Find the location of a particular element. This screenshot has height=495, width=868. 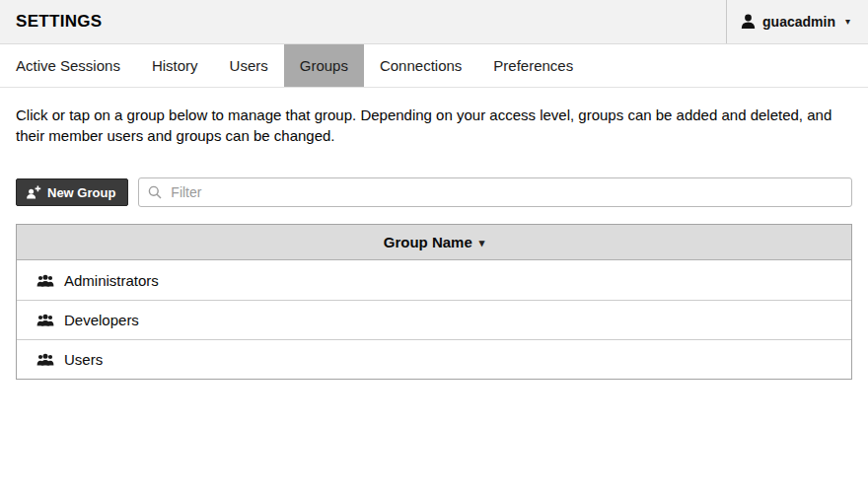

group-name-column-header: Group Name ▾ is located at coordinates (434, 243).